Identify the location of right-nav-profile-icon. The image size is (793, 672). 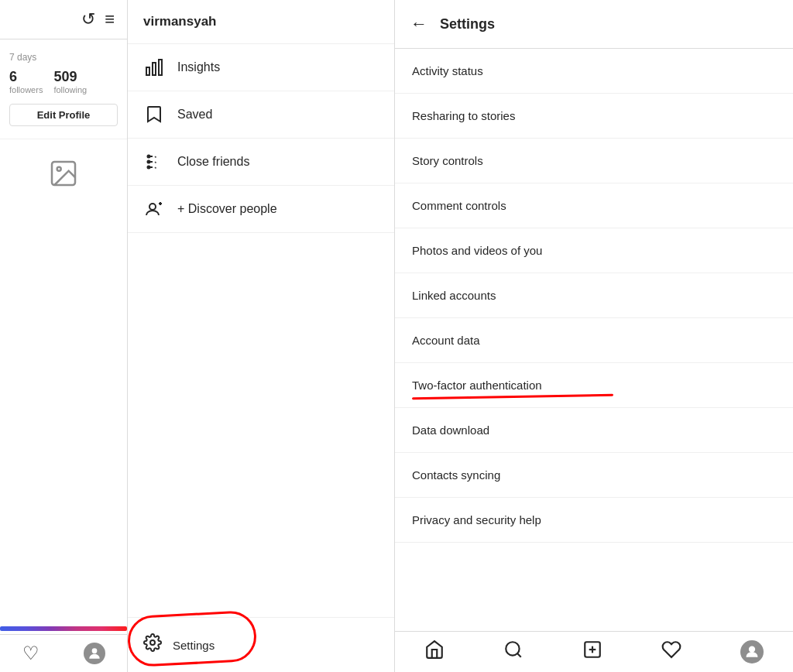
(752, 652).